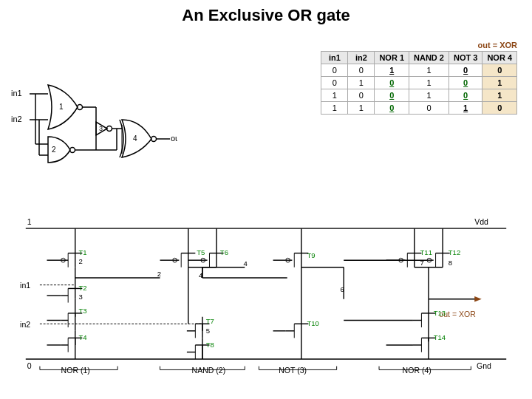 The image size is (532, 399). What do you see at coordinates (201, 253) in the screenshot?
I see `svg-text: T5` at bounding box center [201, 253].